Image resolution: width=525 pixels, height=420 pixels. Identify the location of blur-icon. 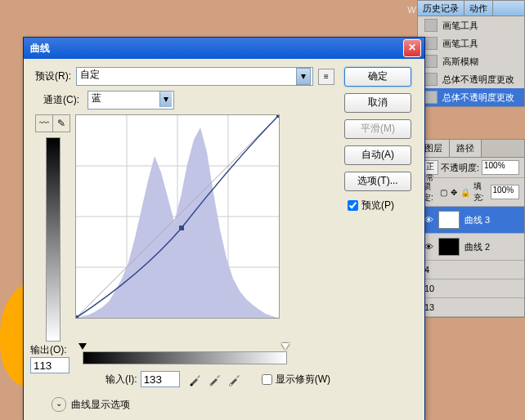
(431, 61).